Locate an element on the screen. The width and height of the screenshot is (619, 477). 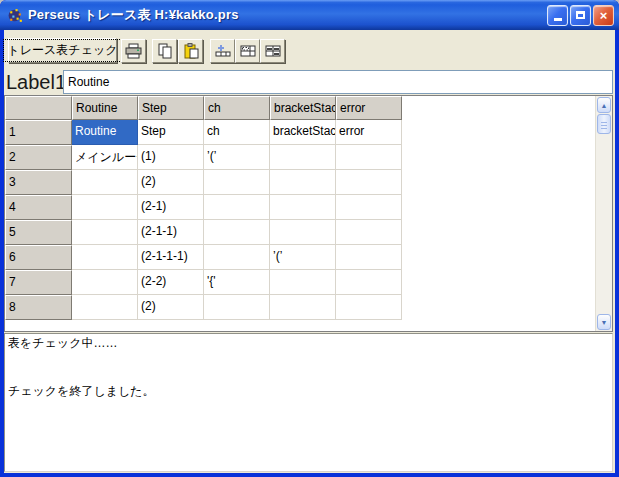
grid-cell: bracketStac is located at coordinates (303, 132).